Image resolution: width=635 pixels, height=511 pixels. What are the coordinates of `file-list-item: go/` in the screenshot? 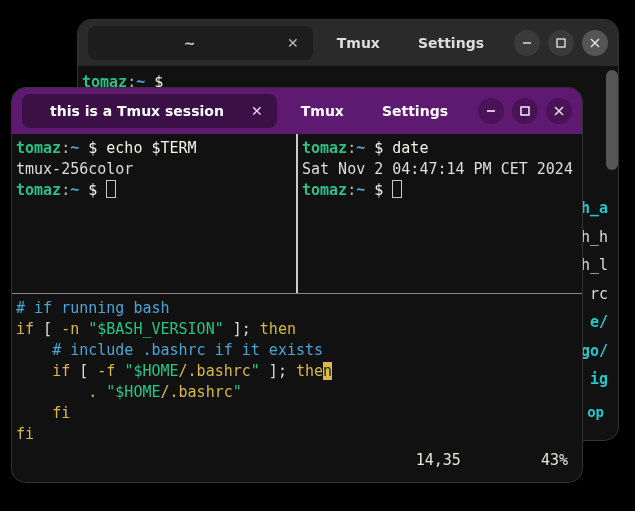 It's located at (594, 352).